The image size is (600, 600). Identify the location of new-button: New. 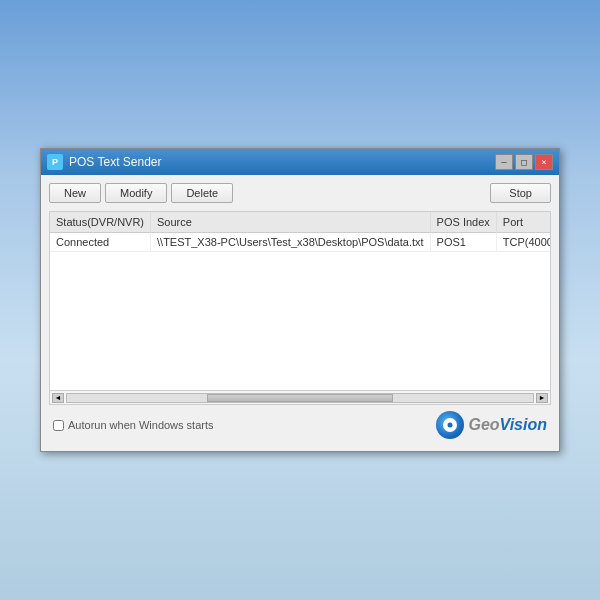
(75, 193).